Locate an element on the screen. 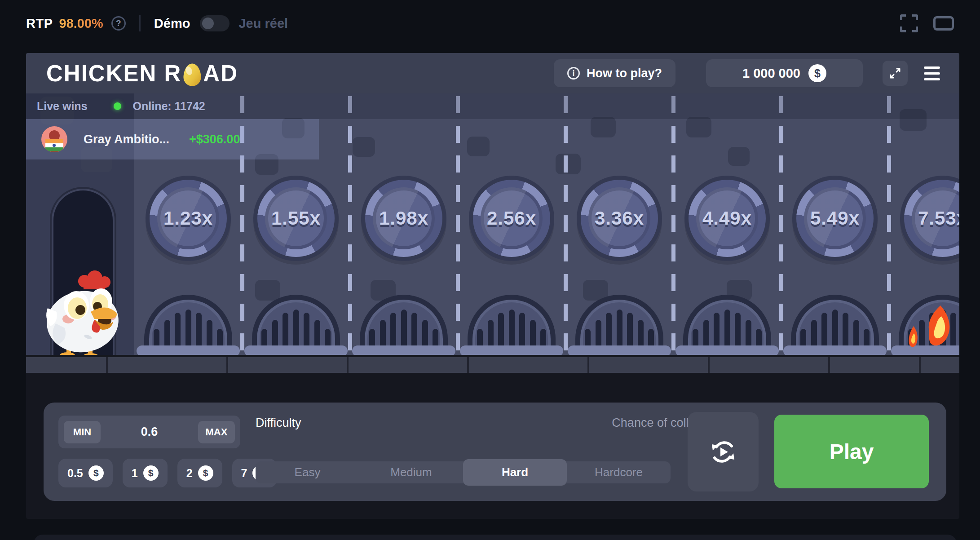 The height and width of the screenshot is (540, 980). lane-4: 2.56x is located at coordinates (512, 224).